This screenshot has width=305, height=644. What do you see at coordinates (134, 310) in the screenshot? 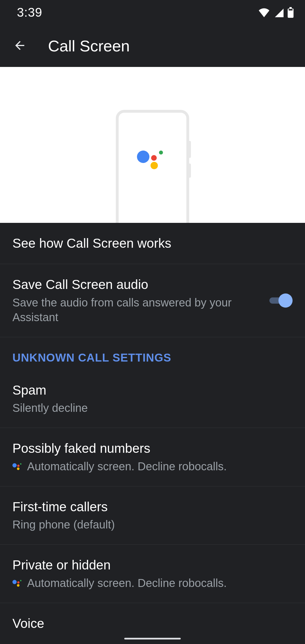
I see `row-subtitle: Save the audio from calls answered by yo…` at bounding box center [134, 310].